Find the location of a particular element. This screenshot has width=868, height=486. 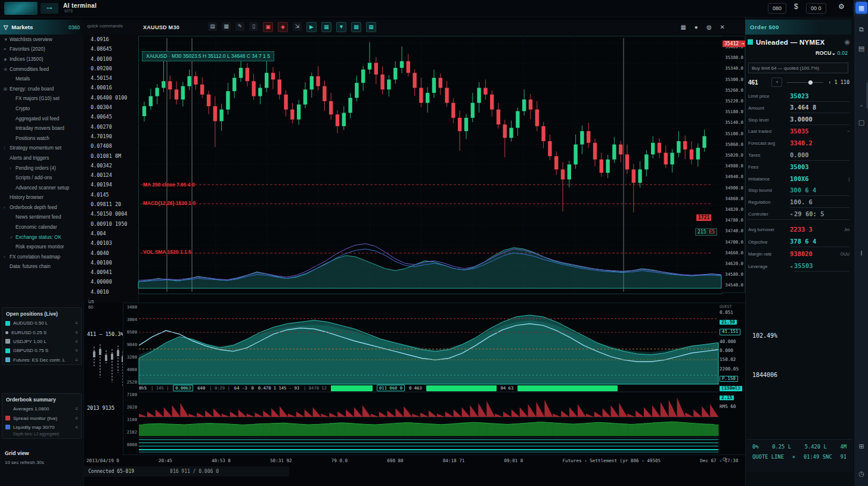

dial-icon: ◔ is located at coordinates (777, 82).